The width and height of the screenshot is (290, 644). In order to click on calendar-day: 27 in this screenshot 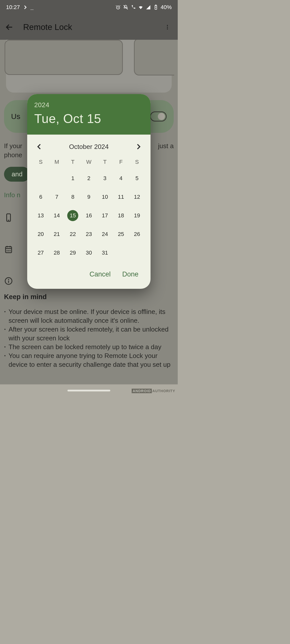, I will do `click(41, 253)`.